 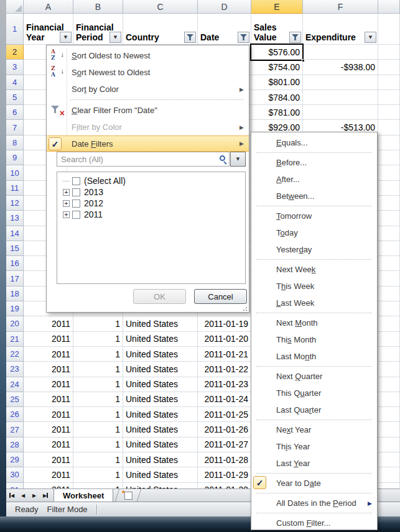 What do you see at coordinates (341, 83) in the screenshot?
I see `cell-F4` at bounding box center [341, 83].